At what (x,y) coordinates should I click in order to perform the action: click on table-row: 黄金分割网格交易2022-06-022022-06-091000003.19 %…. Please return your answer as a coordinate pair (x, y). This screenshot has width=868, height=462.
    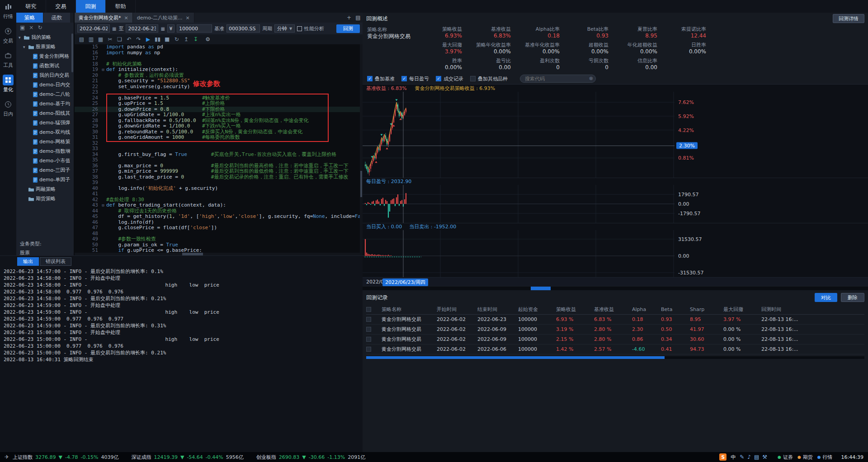
    Looking at the image, I should click on (615, 330).